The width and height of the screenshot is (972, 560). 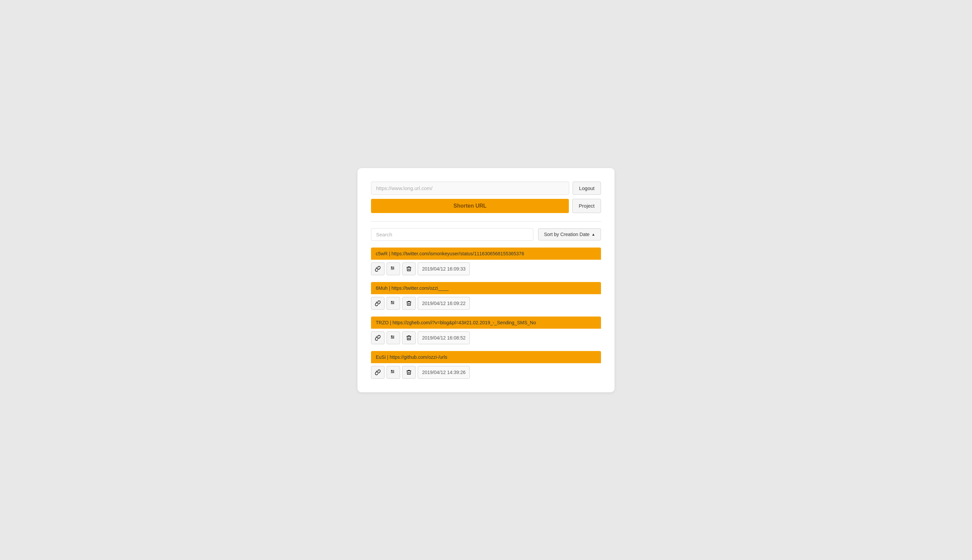 What do you see at coordinates (378, 338) in the screenshot?
I see `copy-link-button-TRZO` at bounding box center [378, 338].